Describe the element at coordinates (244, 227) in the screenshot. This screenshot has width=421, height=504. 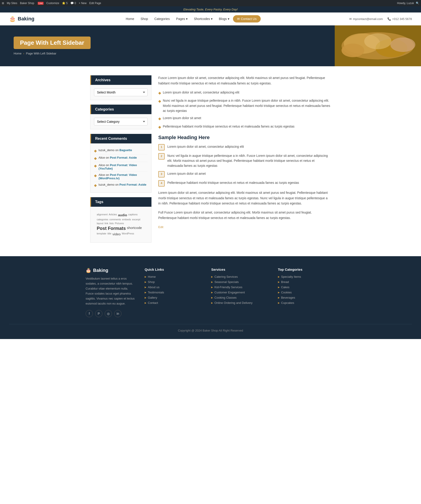
I see `edit-link: Edit` at that location.